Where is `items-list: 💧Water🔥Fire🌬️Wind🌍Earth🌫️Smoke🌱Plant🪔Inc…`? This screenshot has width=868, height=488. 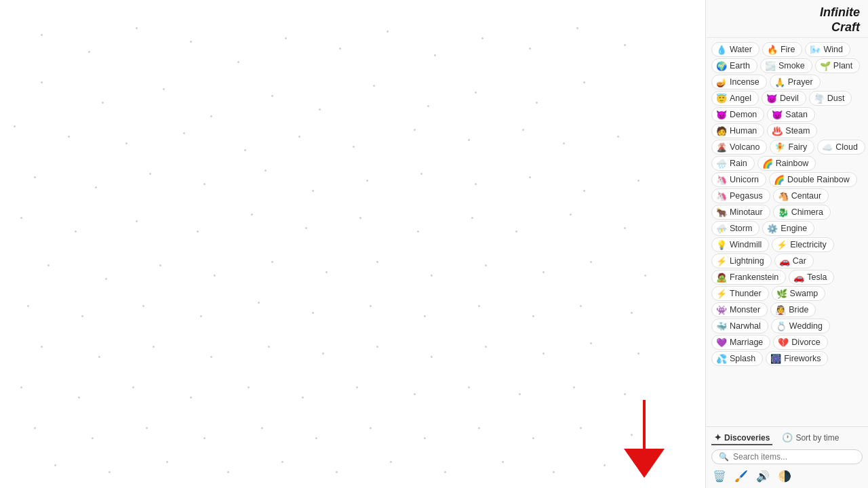 items-list: 💧Water🔥Fire🌬️Wind🌍Earth🌫️Smoke🌱Plant🪔Inc… is located at coordinates (787, 232).